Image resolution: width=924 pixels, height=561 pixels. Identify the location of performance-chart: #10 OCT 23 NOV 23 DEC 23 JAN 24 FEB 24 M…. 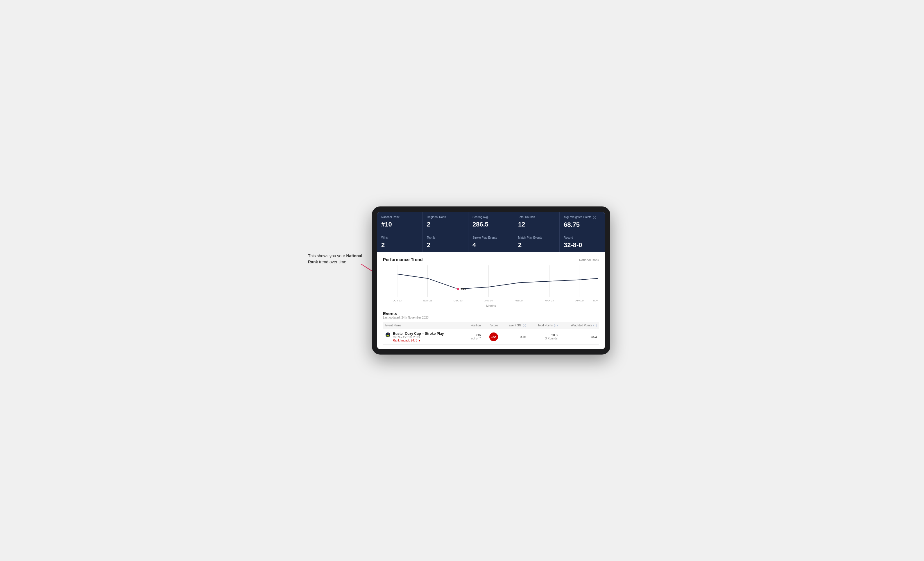
(491, 284).